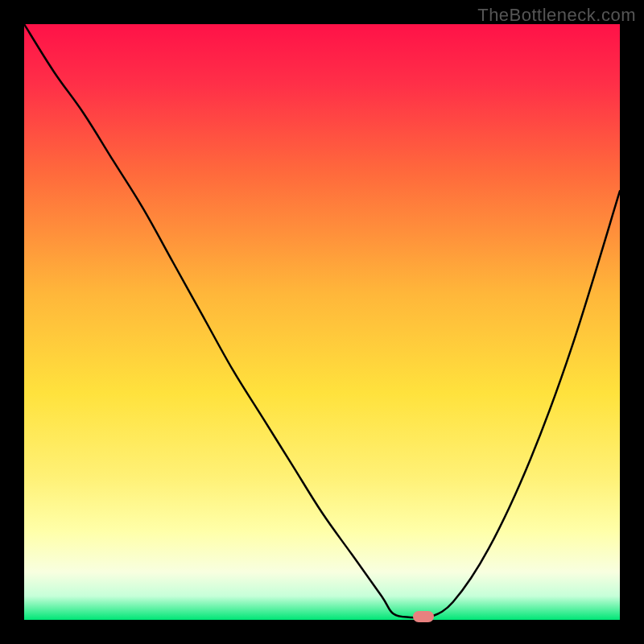  What do you see at coordinates (557, 15) in the screenshot?
I see `watermark-text: TheBottleneck.com` at bounding box center [557, 15].